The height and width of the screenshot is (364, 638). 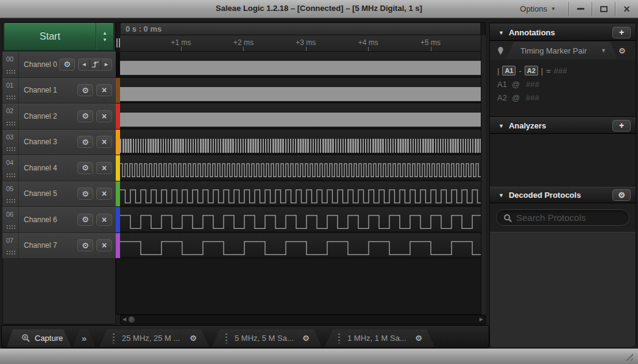 What do you see at coordinates (39, 338) in the screenshot?
I see `tab-capture: Capture` at bounding box center [39, 338].